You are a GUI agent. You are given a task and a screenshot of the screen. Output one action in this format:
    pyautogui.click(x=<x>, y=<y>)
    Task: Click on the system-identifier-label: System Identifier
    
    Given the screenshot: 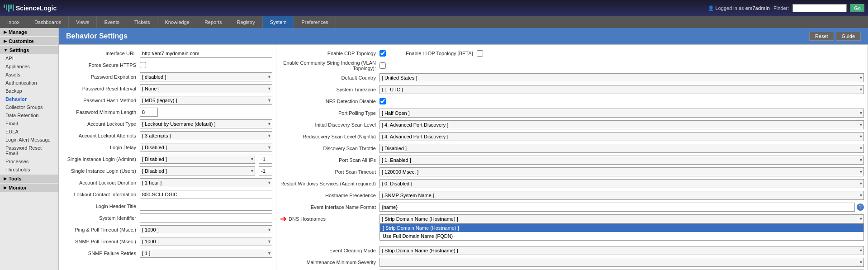 What is the action you would take?
    pyautogui.click(x=101, y=218)
    